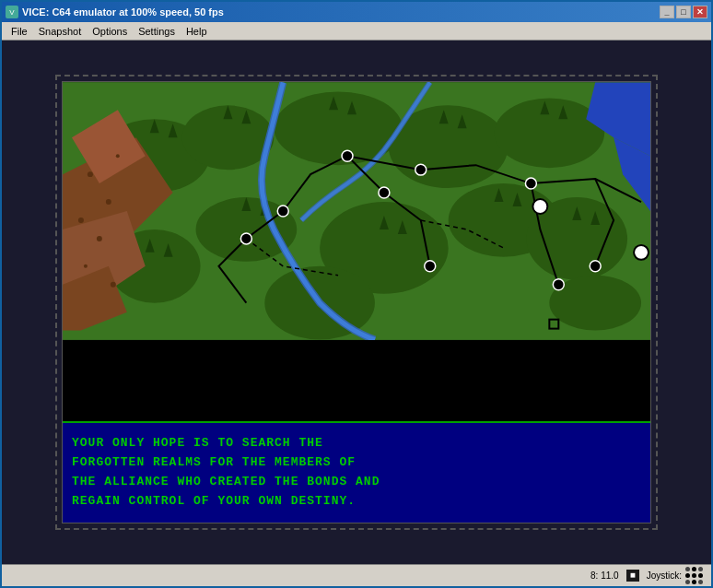 The width and height of the screenshot is (713, 588). Describe the element at coordinates (675, 576) in the screenshot. I see `joystick-indicator: Joystick:` at that location.